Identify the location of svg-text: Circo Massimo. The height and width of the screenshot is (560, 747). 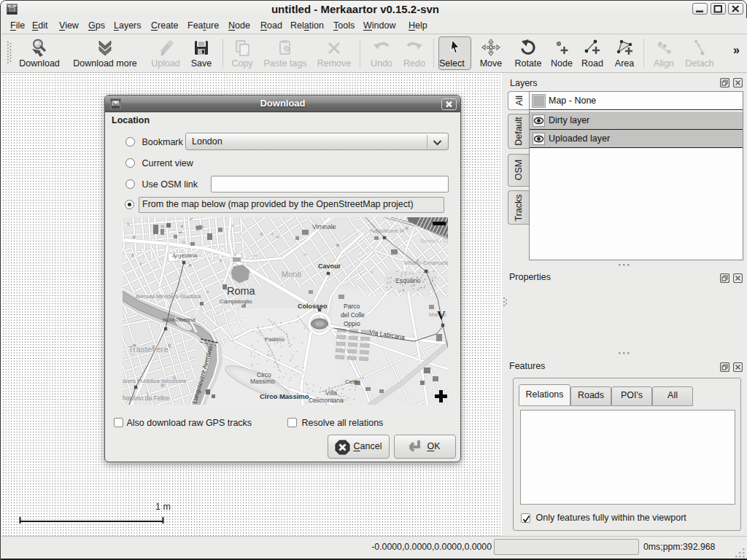
(285, 397).